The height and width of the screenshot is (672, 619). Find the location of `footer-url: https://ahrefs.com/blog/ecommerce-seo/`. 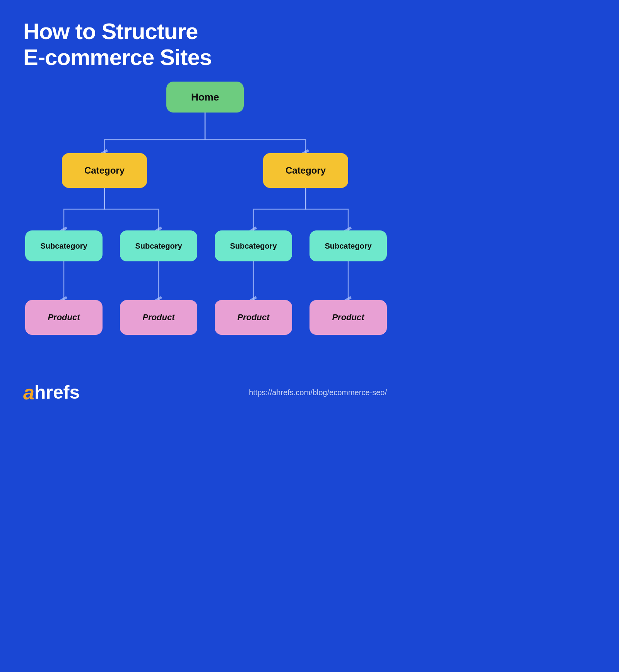

footer-url: https://ahrefs.com/blog/ecommerce-seo/ is located at coordinates (318, 393).